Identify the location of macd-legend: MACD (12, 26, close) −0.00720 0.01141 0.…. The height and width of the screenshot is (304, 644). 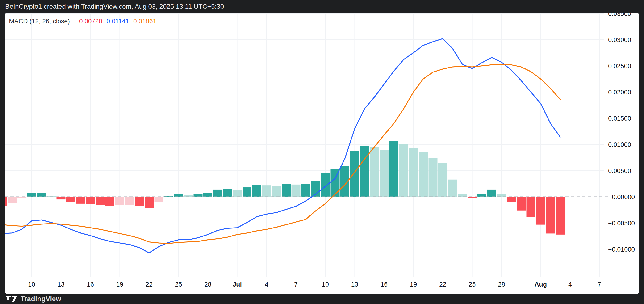
(83, 22).